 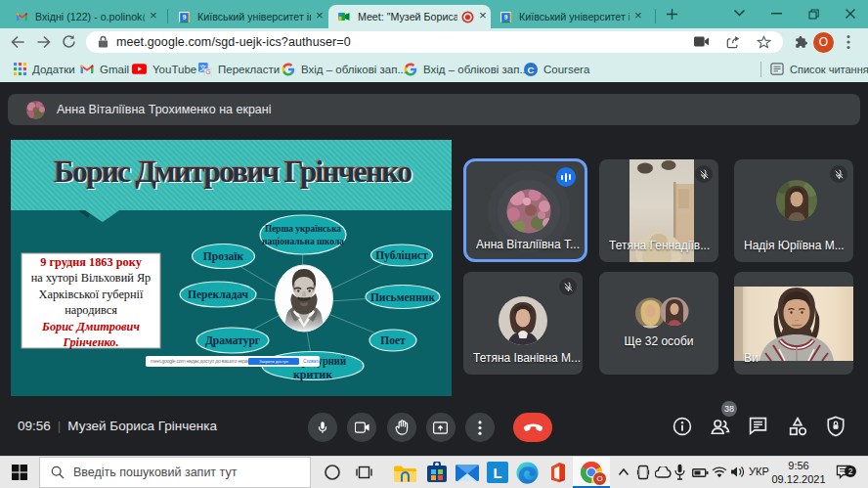 I want to click on svg-text: народився, so click(x=91, y=310).